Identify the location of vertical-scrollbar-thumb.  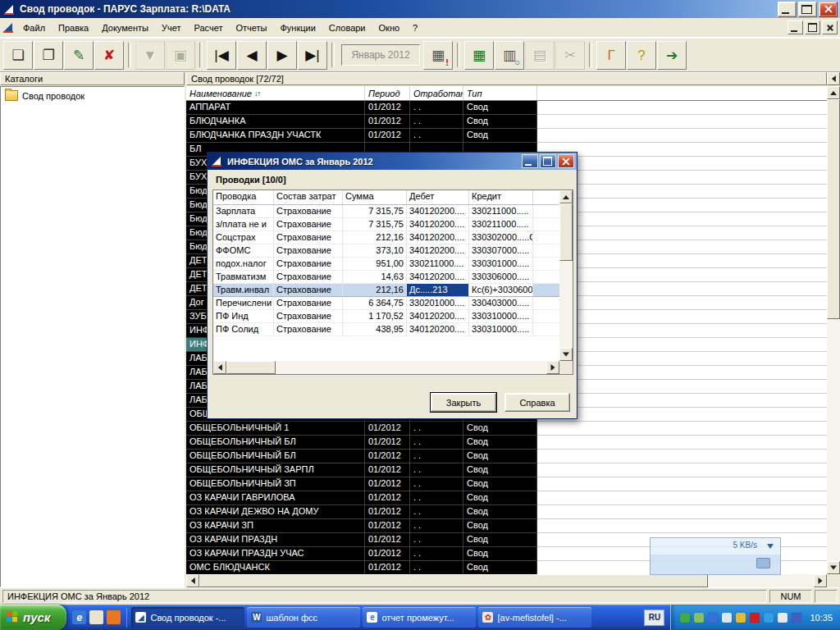
(833, 209).